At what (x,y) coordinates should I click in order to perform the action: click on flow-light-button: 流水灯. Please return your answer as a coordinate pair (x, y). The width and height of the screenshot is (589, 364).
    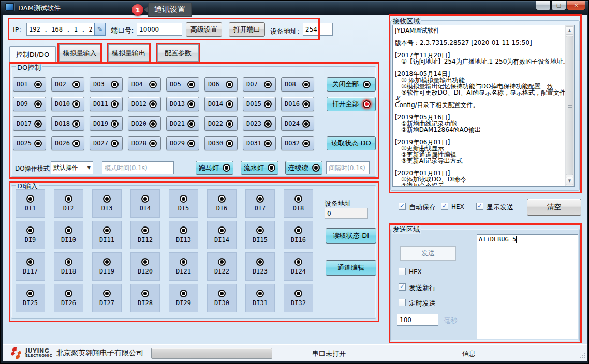
    Looking at the image, I should click on (260, 168).